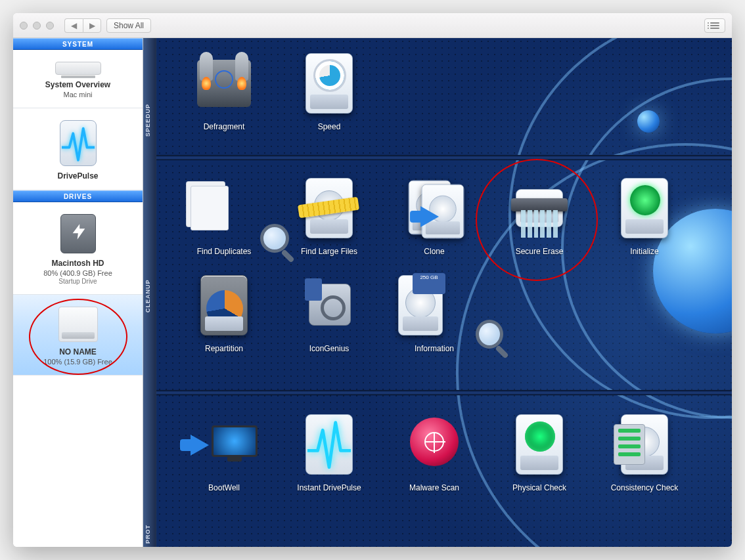  Describe the element at coordinates (50, 26) in the screenshot. I see `zoom-icon` at that location.